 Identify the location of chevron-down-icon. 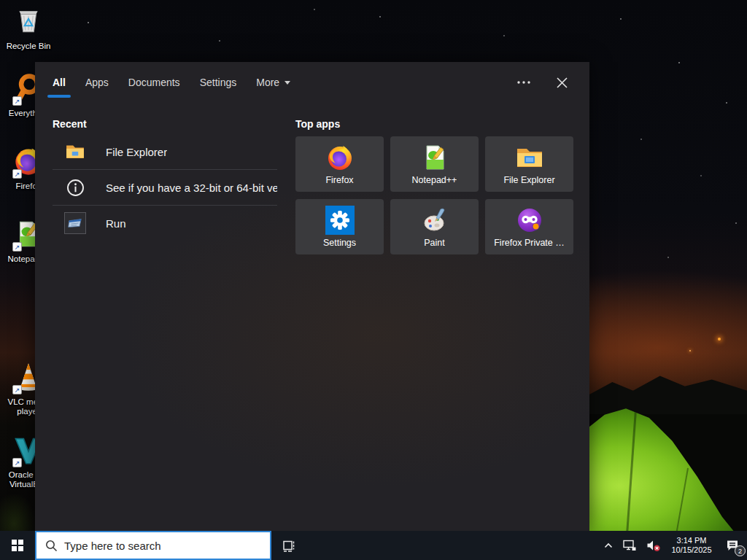
(287, 83).